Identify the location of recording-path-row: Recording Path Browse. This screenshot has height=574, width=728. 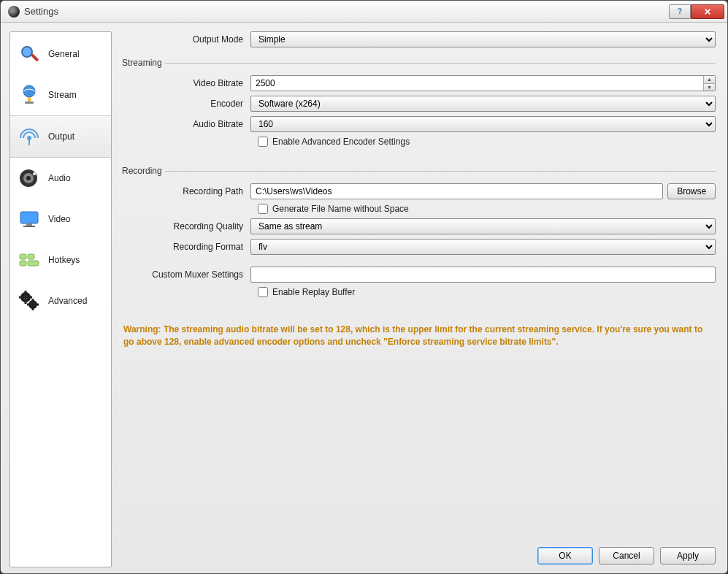
(418, 191).